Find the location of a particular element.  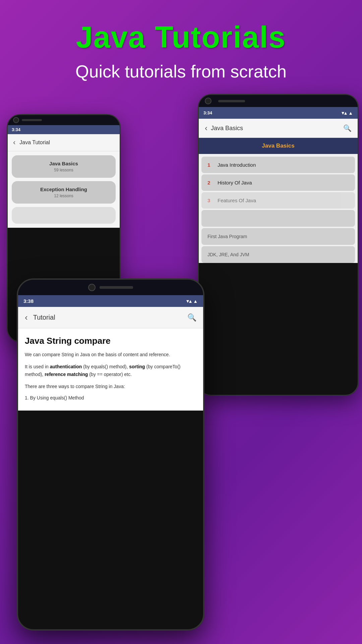

phone1-exception-title: Exception Handling is located at coordinates (64, 189).